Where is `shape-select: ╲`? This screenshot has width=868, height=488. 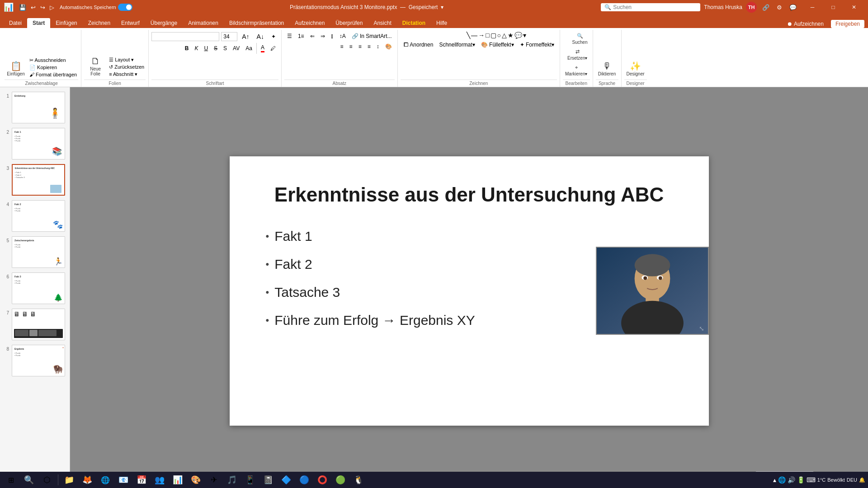
shape-select: ╲ is located at coordinates (468, 35).